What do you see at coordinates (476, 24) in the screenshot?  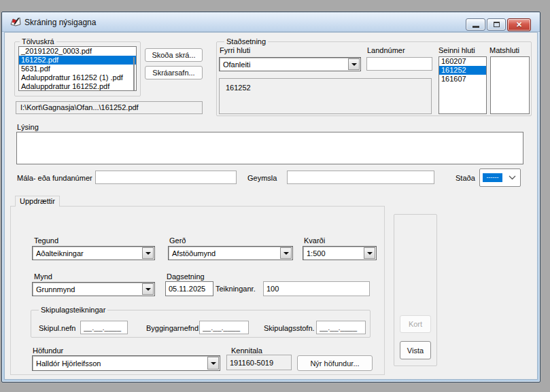 I see `minimize-button` at bounding box center [476, 24].